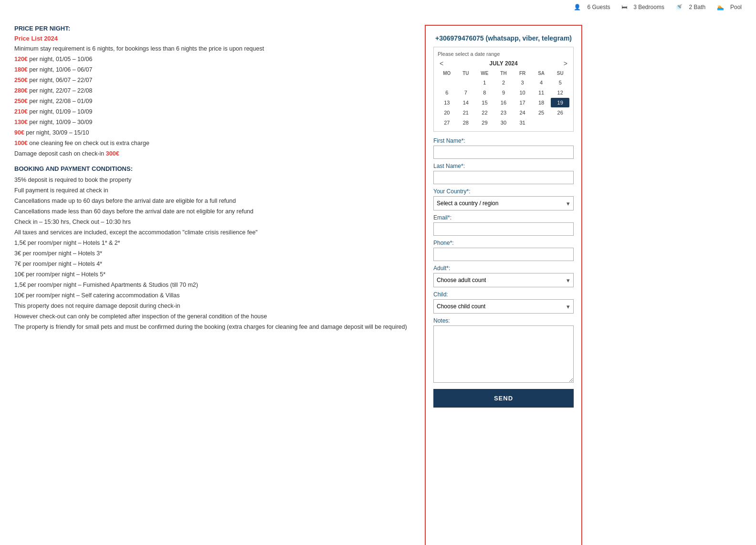 This screenshot has width=756, height=545. I want to click on adult-select-wrapper: Choose adult count, so click(504, 280).